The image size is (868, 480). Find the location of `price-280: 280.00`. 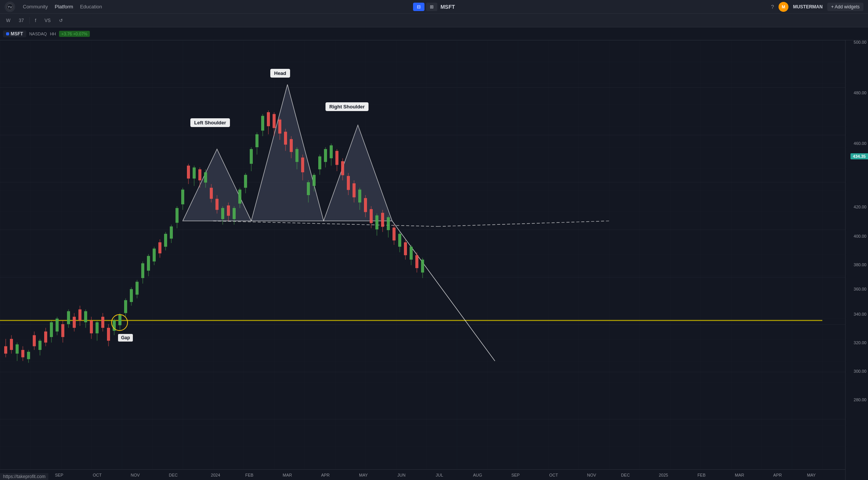

price-280: 280.00 is located at coordinates (860, 400).